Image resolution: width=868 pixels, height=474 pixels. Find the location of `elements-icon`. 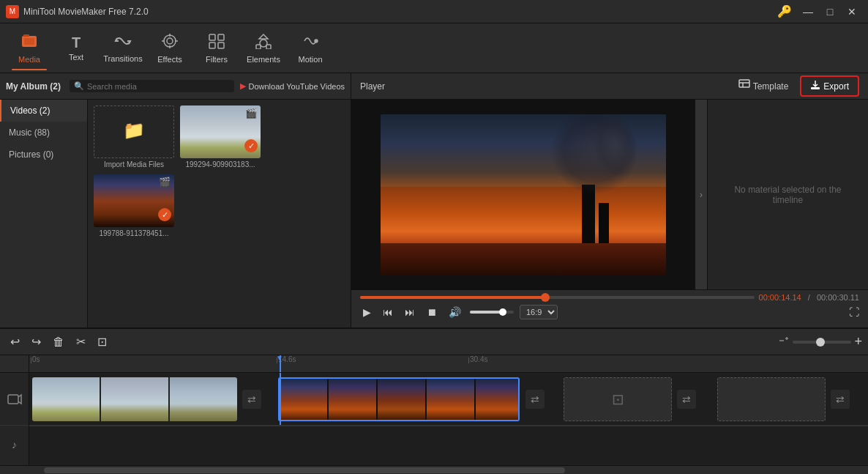

elements-icon is located at coordinates (263, 43).